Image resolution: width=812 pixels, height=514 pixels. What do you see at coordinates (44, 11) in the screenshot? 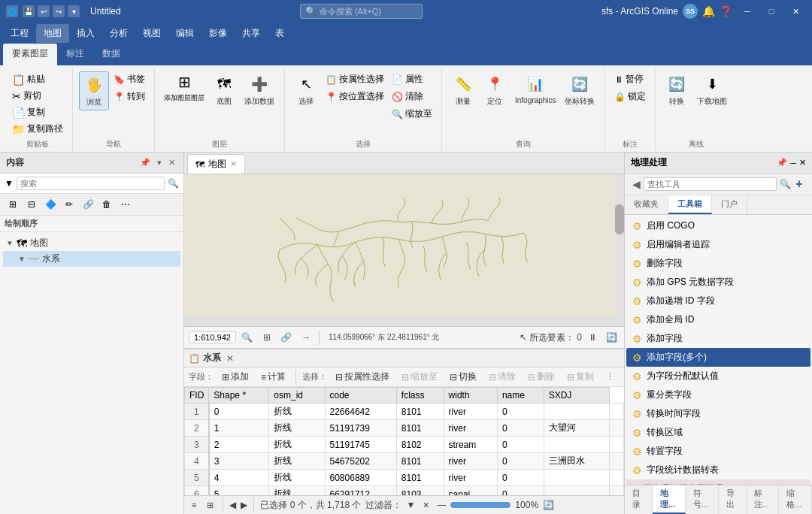
I see `undo-icon: ↩` at bounding box center [44, 11].